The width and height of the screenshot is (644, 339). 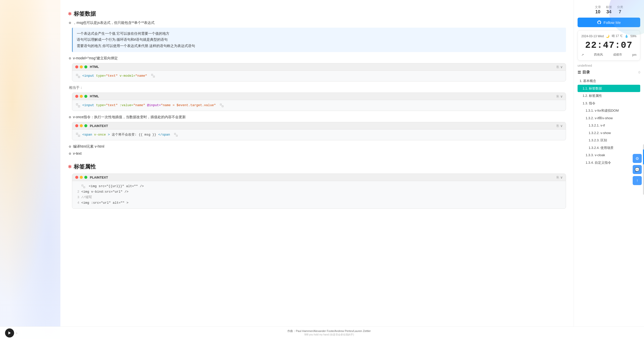 I want to click on code-block-4: PLAINTEXT ⎘ ∨ <img src="{{url}}" alt="" …, so click(x=319, y=191).